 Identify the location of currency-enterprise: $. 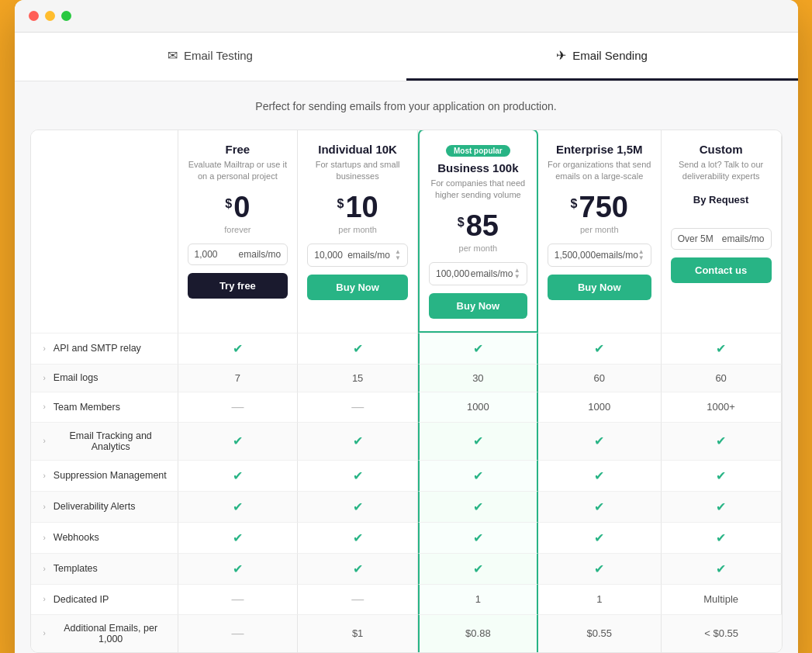
(574, 204).